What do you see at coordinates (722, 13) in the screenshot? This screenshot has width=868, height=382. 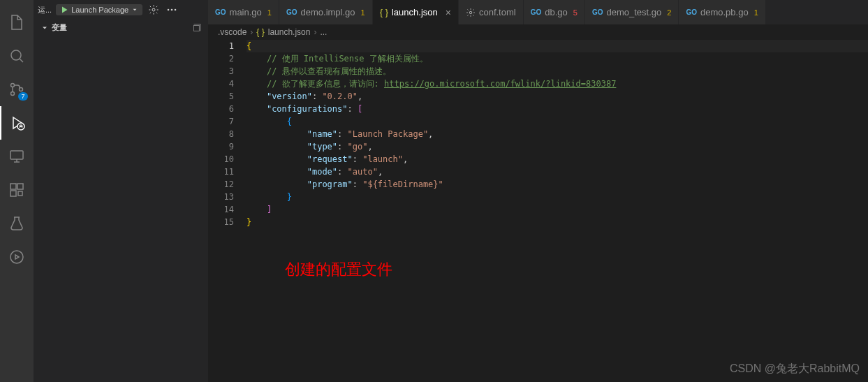 I see `tab-demo-pb-go: GOdemo.pb.go1` at bounding box center [722, 13].